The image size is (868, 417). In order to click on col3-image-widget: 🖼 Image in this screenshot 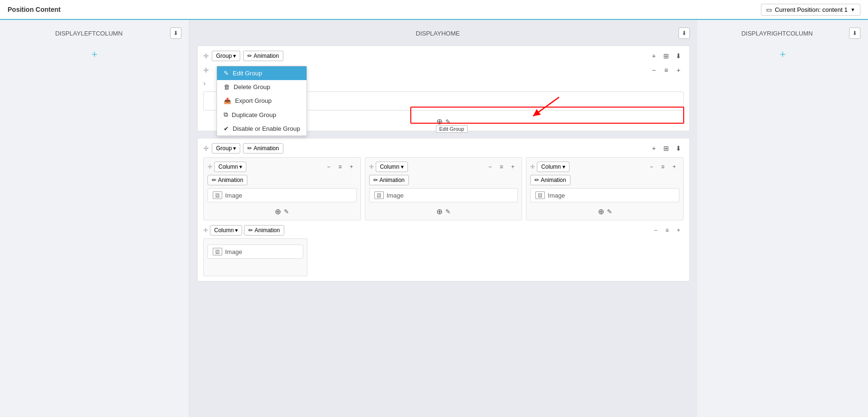, I will do `click(605, 195)`.